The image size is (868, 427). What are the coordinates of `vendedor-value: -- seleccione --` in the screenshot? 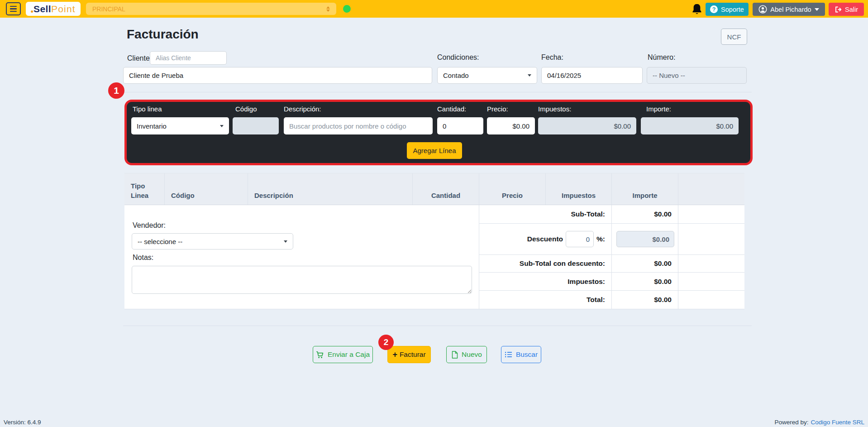 It's located at (160, 242).